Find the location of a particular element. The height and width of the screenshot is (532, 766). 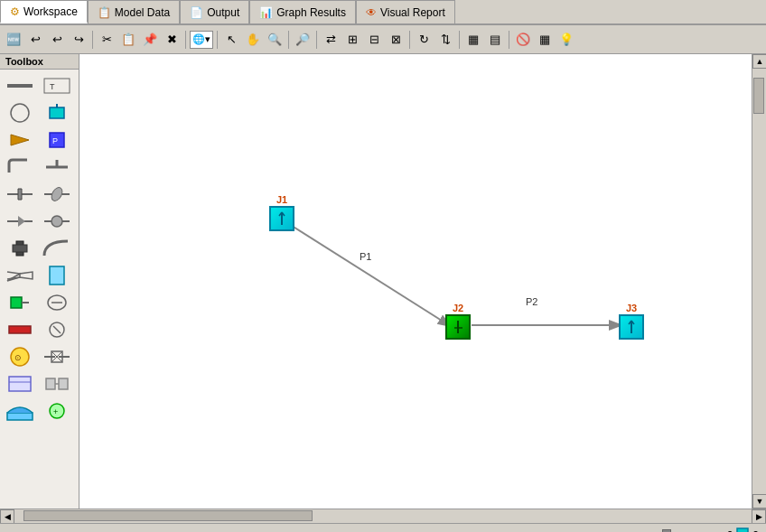

node-J3: J3 is located at coordinates (631, 322).